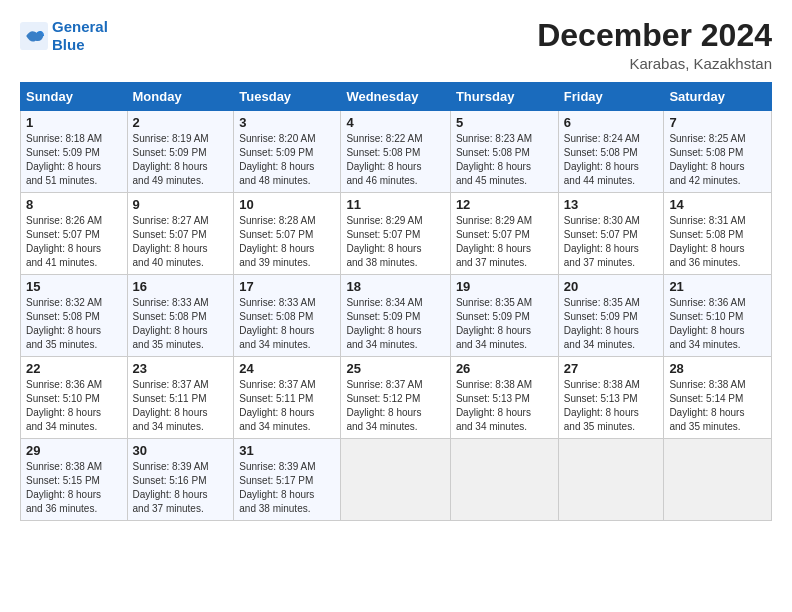 The height and width of the screenshot is (612, 792). What do you see at coordinates (288, 97) in the screenshot?
I see `col-tuesday: Tuesday` at bounding box center [288, 97].